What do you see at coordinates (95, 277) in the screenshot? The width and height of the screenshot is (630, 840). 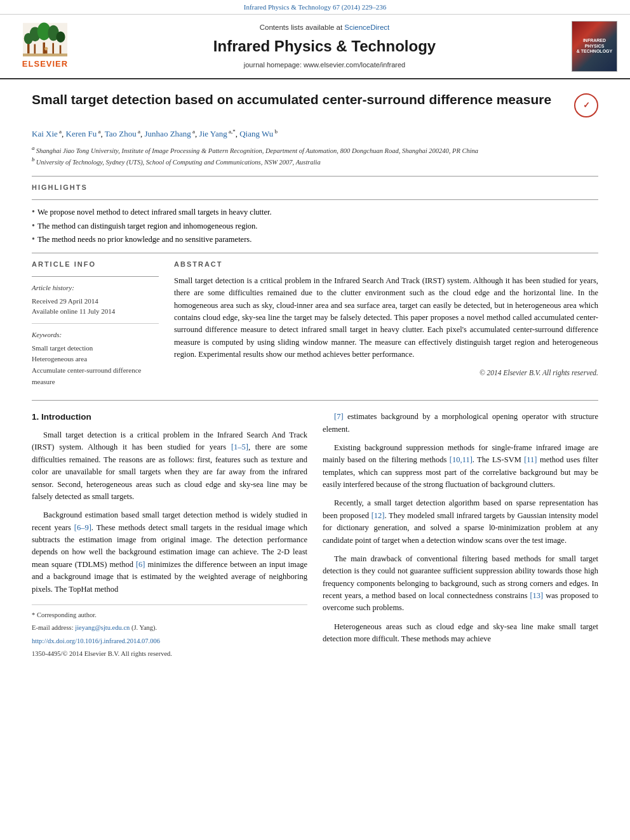 I see `article-info-divider` at bounding box center [95, 277].